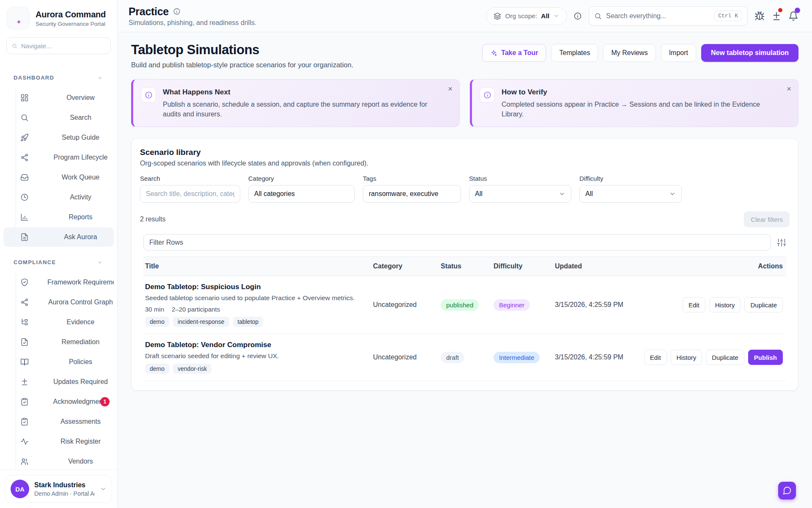 The height and width of the screenshot is (508, 812). What do you see at coordinates (58, 79) in the screenshot?
I see `nav-section-dashboard: DASHBOARD` at bounding box center [58, 79].